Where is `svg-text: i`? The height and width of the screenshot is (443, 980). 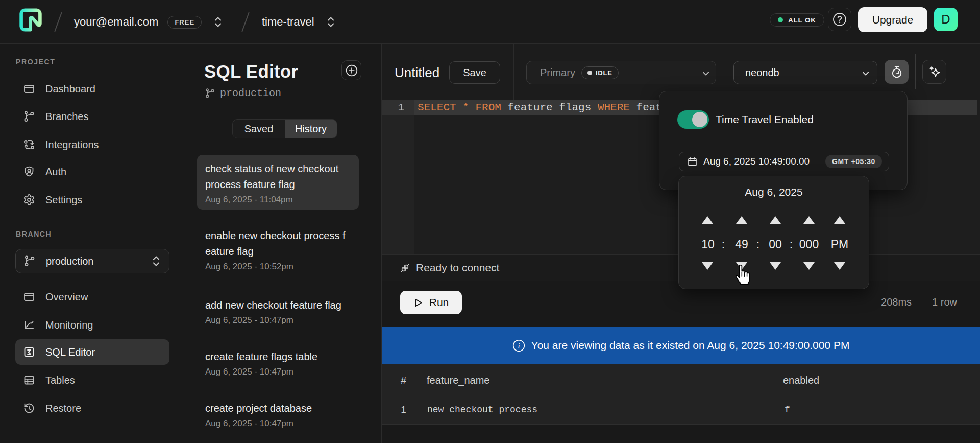
svg-text: i is located at coordinates (519, 346).